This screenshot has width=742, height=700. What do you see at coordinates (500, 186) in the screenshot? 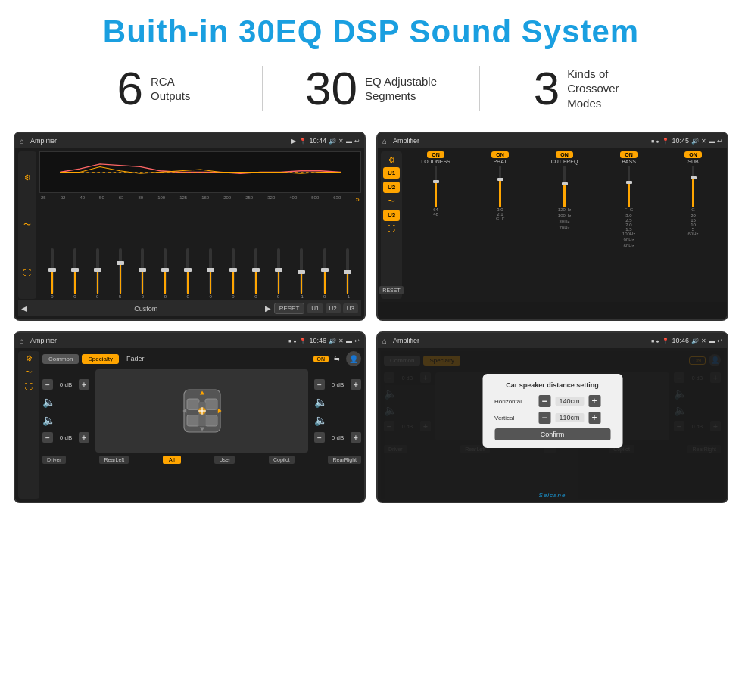
I see `phat-slider` at bounding box center [500, 186].